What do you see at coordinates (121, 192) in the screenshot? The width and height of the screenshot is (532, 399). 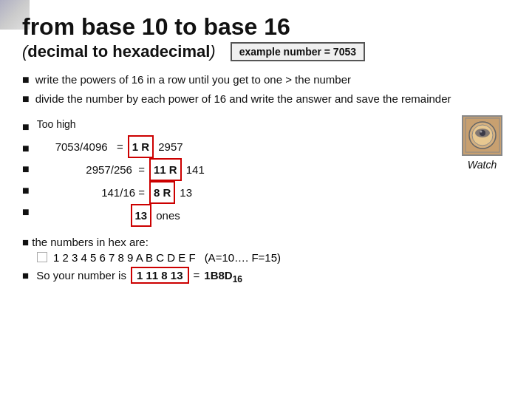 I see `calc-row-3: 141/16 = 8 R 13` at bounding box center [121, 192].